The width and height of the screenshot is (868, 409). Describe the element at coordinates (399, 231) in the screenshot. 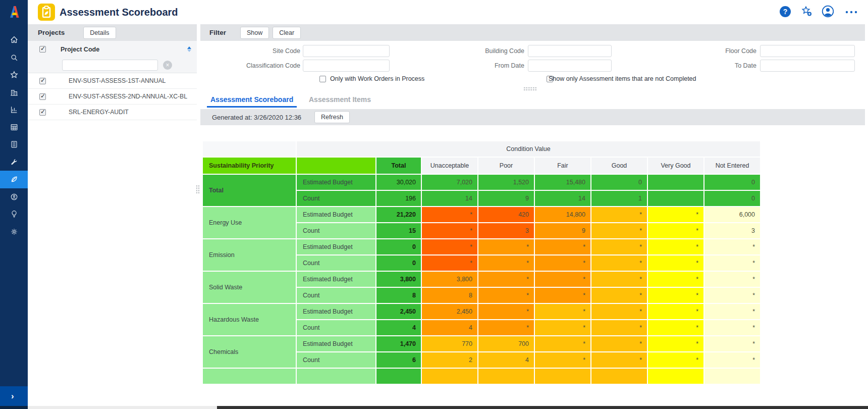

I see `total-value-cell: 15` at that location.